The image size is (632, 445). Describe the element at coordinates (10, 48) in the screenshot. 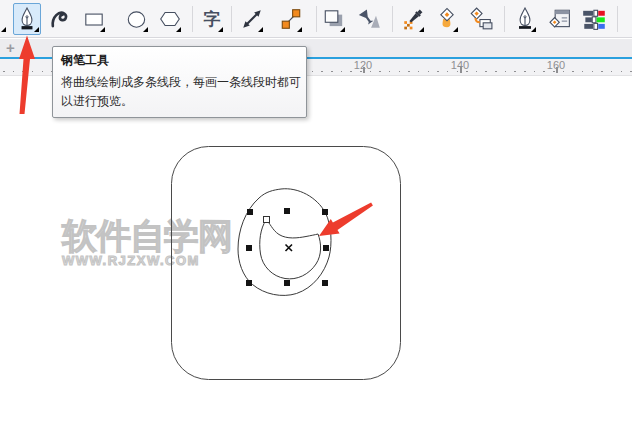

I see `add-tab-icon: +` at that location.